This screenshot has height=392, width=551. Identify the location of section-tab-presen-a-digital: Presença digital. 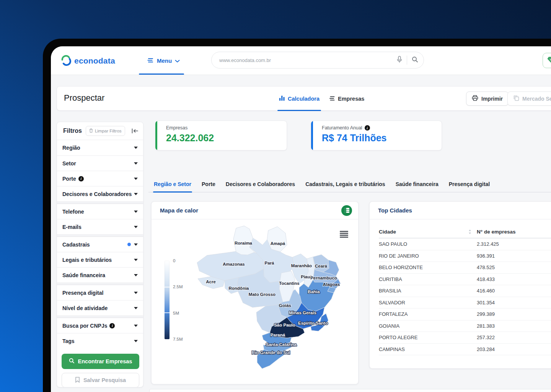
(469, 184).